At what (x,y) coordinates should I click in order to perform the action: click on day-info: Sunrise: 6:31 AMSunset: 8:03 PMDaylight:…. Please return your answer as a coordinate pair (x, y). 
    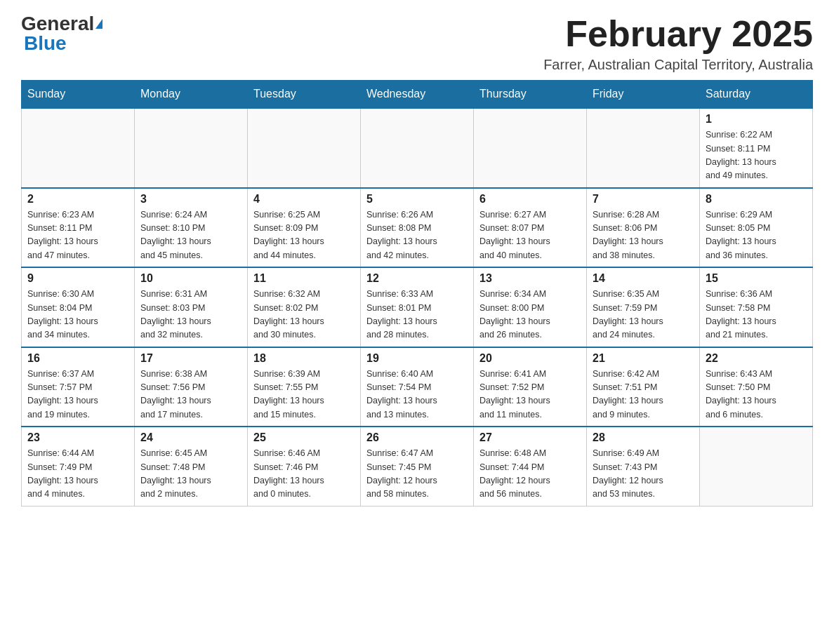
    Looking at the image, I should click on (191, 315).